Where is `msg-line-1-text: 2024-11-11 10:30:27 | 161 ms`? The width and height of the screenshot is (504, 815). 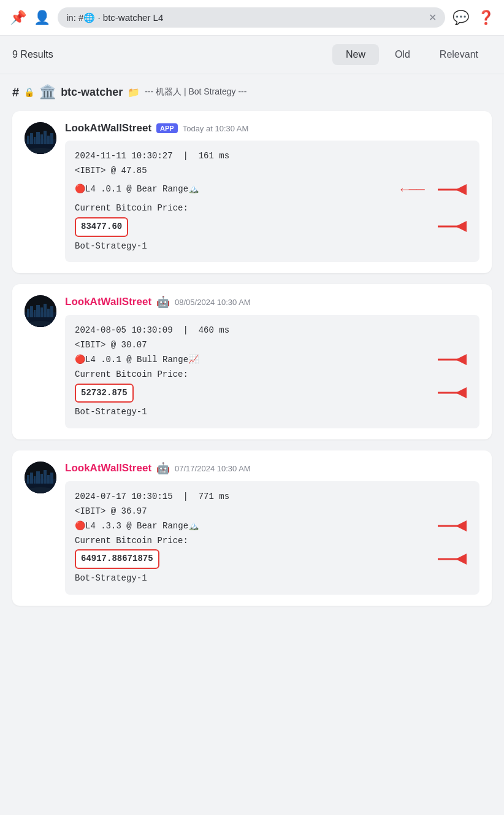 msg-line-1-text: 2024-11-11 10:30:27 | 161 ms is located at coordinates (152, 156).